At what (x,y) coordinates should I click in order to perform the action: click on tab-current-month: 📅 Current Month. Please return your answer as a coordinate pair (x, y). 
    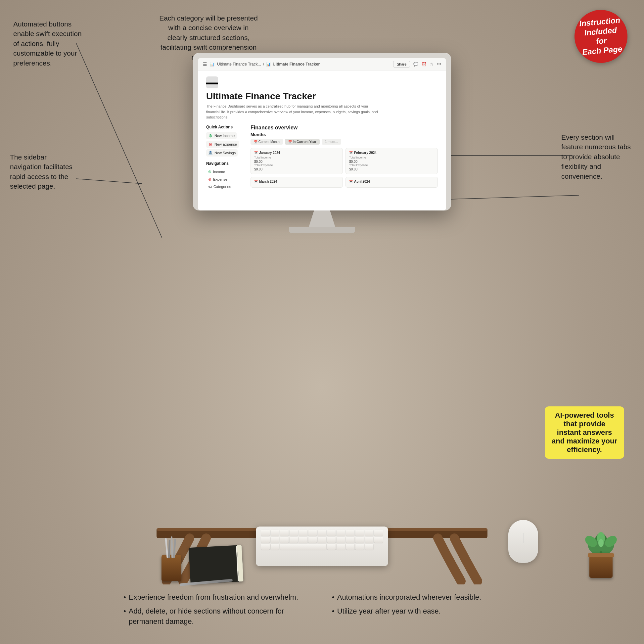
    Looking at the image, I should click on (267, 142).